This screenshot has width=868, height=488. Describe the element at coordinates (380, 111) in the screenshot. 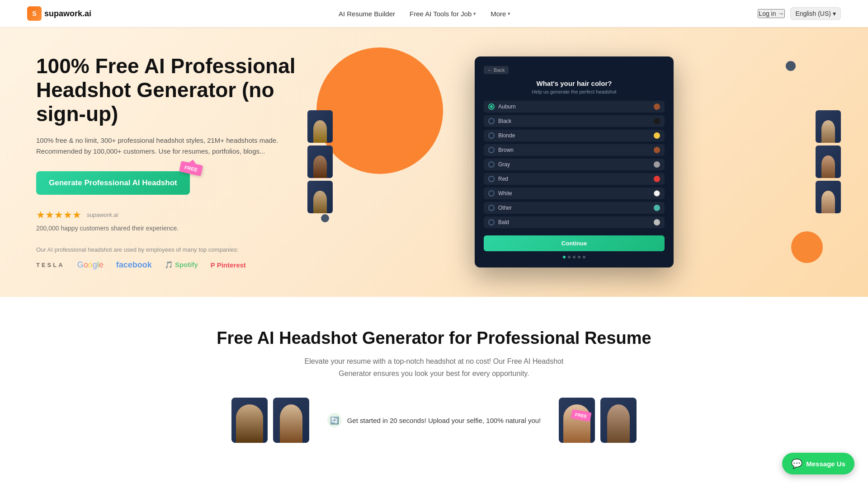

I see `decorative-circle-large` at that location.